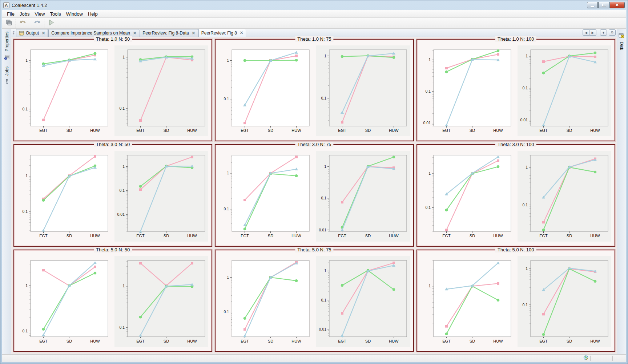 The height and width of the screenshot is (364, 628). I want to click on sidebar-item-jobs: Jobs, so click(7, 76).